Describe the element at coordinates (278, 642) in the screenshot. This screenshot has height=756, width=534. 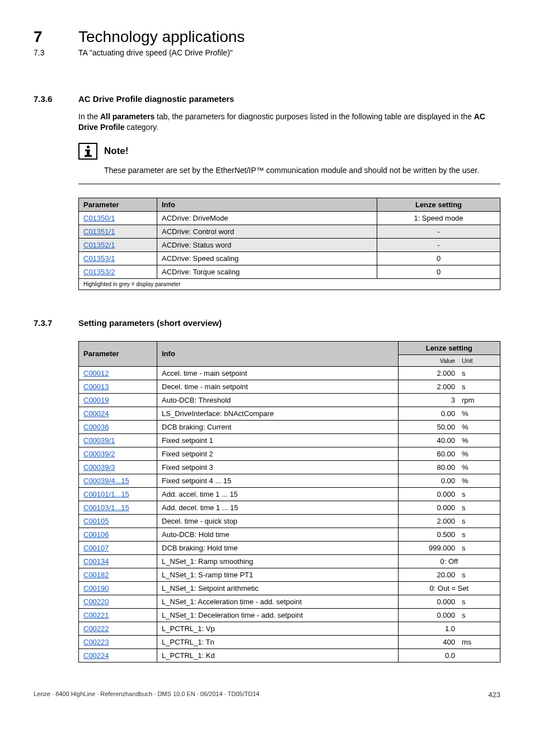
I see `info-cell: L_PCTRL_1: Tn` at that location.